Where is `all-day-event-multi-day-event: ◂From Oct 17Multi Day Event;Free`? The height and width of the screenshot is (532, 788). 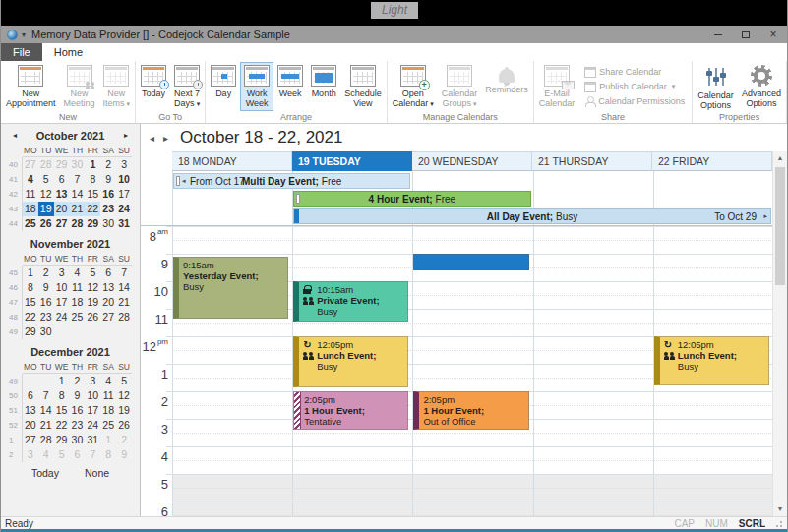 all-day-event-multi-day-event: ◂From Oct 17Multi Day Event;Free is located at coordinates (291, 181).